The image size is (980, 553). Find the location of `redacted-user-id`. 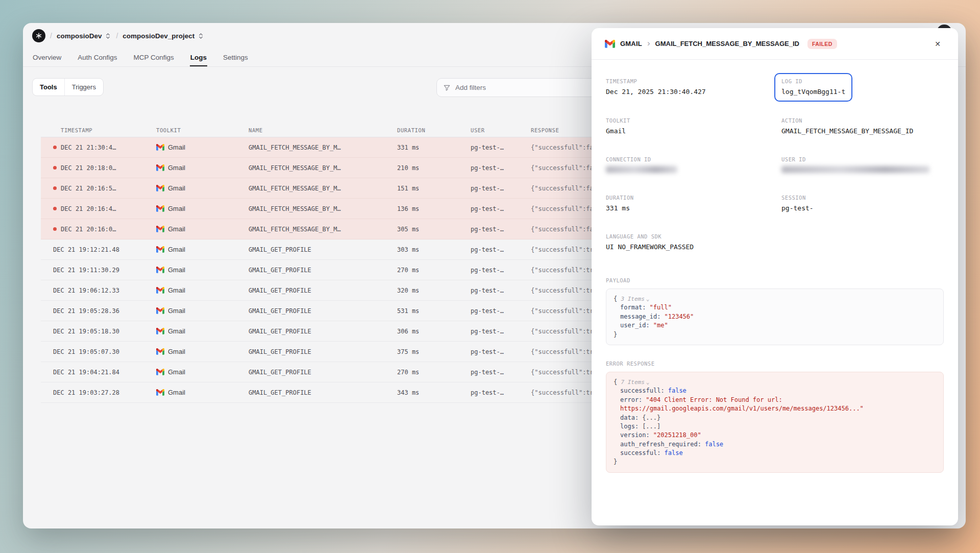

redacted-user-id is located at coordinates (855, 170).